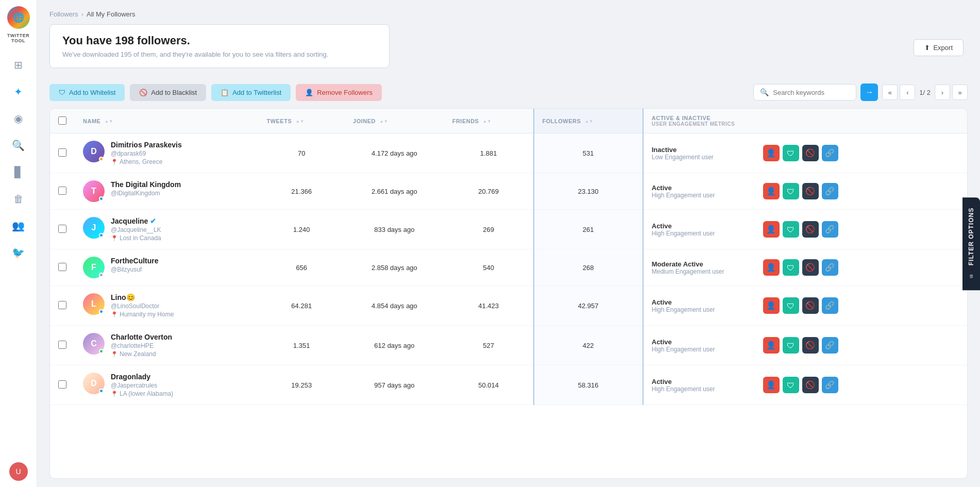 The image size is (980, 487). Describe the element at coordinates (395, 385) in the screenshot. I see `row-joined-cell: 957 days ago` at that location.